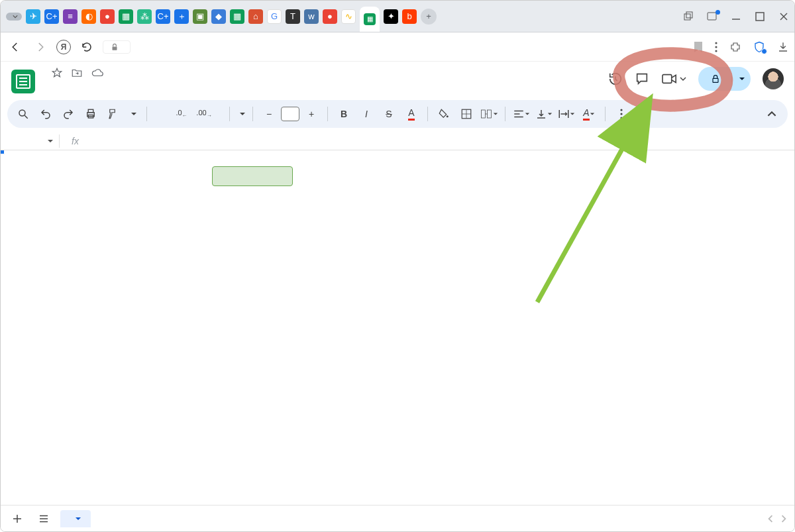 The height and width of the screenshot is (532, 795). What do you see at coordinates (46, 114) in the screenshot?
I see `undo-icon` at bounding box center [46, 114].